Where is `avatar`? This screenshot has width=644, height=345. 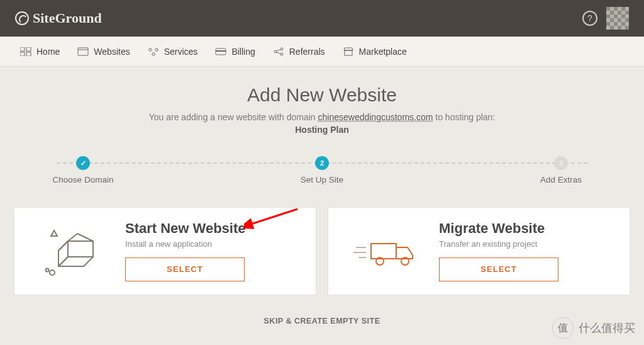 avatar is located at coordinates (618, 18).